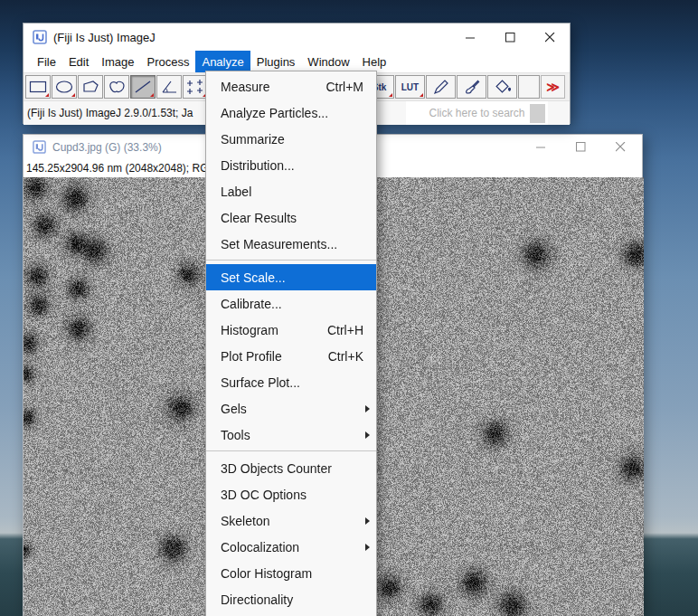  What do you see at coordinates (503, 87) in the screenshot?
I see `fill-tool-button` at bounding box center [503, 87].